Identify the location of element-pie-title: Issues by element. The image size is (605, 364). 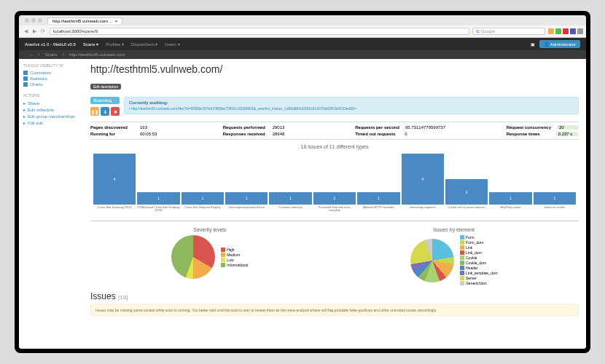
(454, 230).